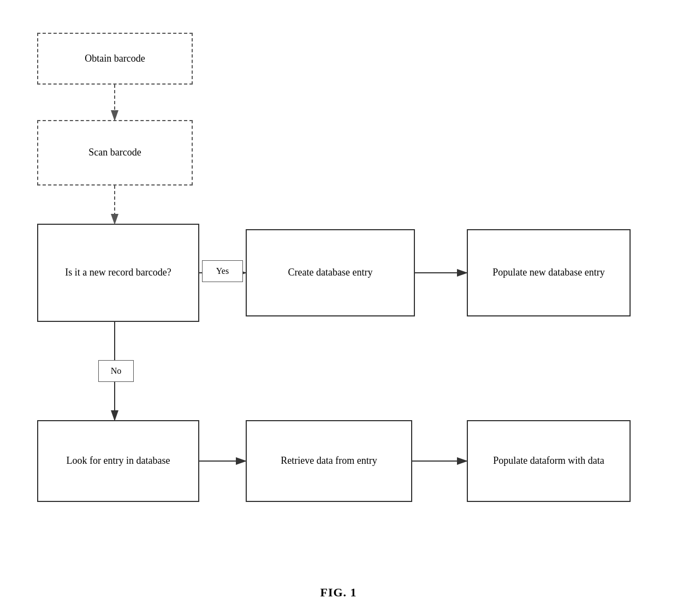 Image resolution: width=677 pixels, height=616 pixels. I want to click on look-for-entry-label: Look for entry in database, so click(118, 460).